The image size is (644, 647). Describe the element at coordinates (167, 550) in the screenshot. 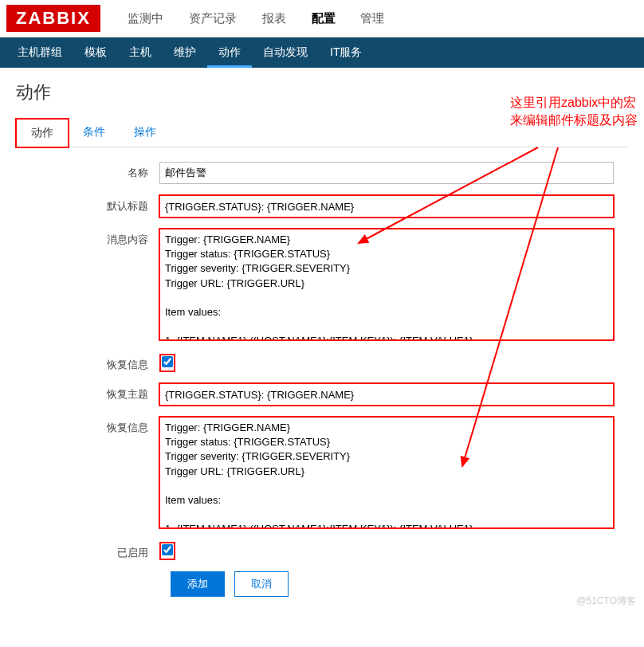

I see `enabled-checkbox` at that location.